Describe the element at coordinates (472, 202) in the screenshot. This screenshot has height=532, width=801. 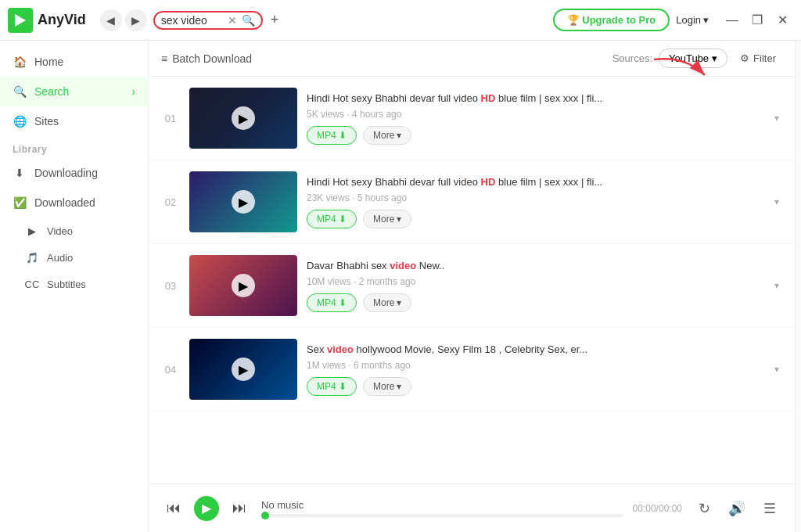
I see `result-item: 02 ▶ Hindi Hot sexy Bhabhi devar full vi…` at that location.